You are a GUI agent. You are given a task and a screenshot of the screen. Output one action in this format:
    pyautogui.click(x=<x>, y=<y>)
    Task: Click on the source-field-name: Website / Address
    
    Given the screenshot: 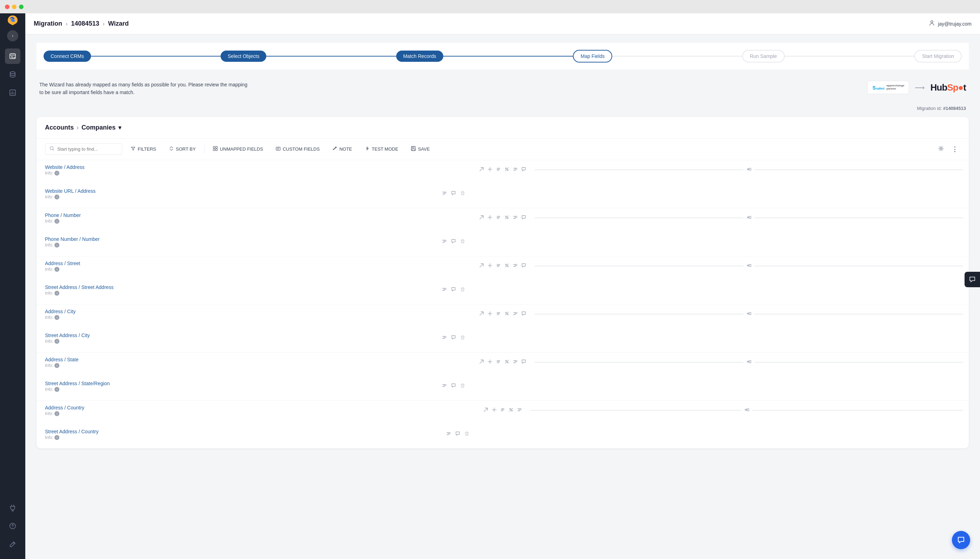 What is the action you would take?
    pyautogui.click(x=257, y=167)
    